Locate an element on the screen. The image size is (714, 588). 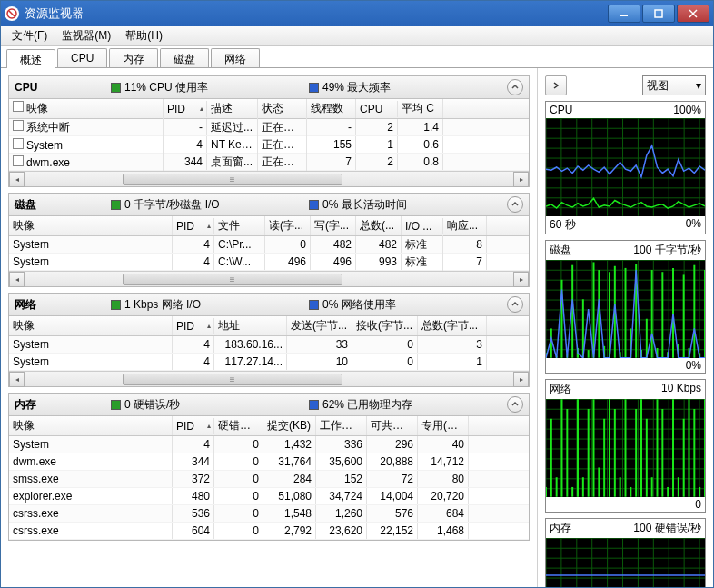
column-header: 提交(KB) is located at coordinates (290, 425).